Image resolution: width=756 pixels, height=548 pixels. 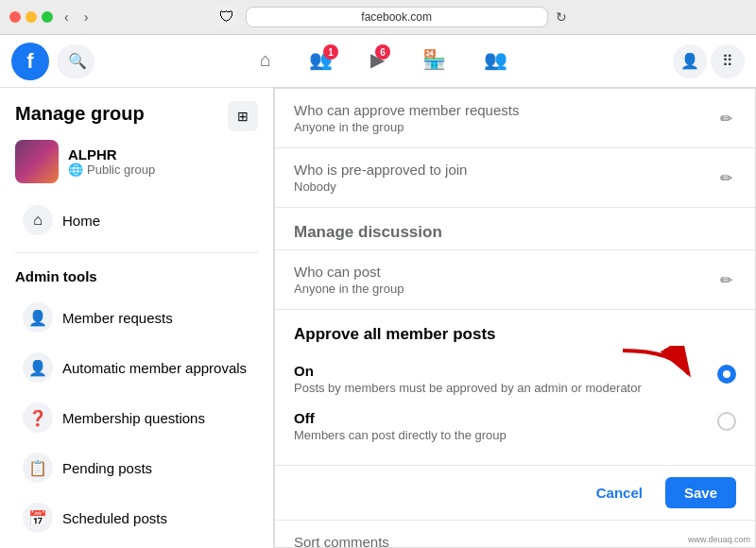 What do you see at coordinates (378, 60) in the screenshot?
I see `nav-watch-button: ▶ 6` at bounding box center [378, 60].